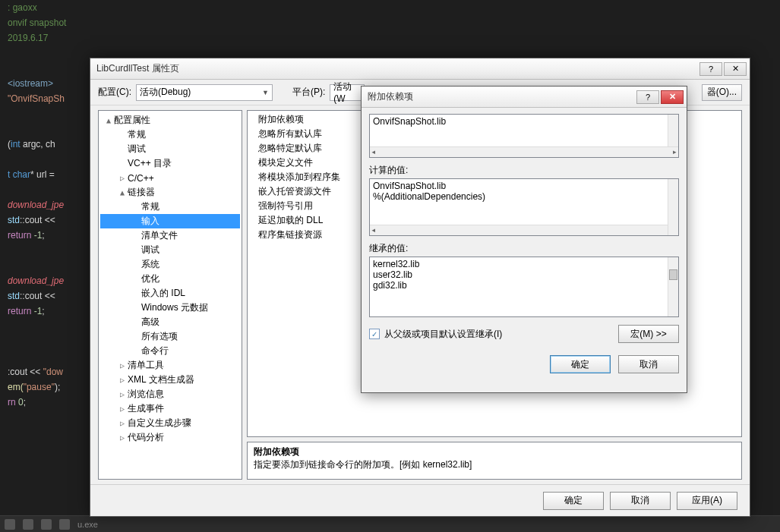 The height and width of the screenshot is (532, 780). What do you see at coordinates (170, 250) in the screenshot?
I see `tree-linker-debug: 调试` at bounding box center [170, 250].